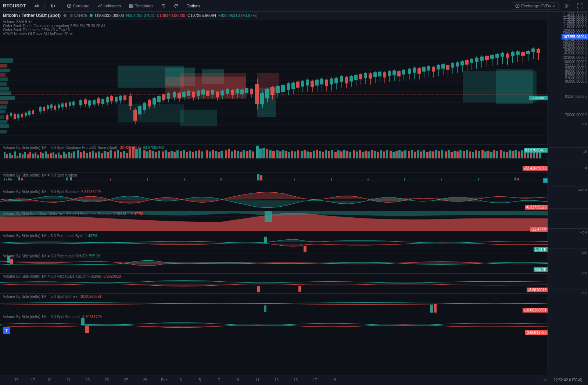  I want to click on indicators-button: Indicators, so click(110, 6).